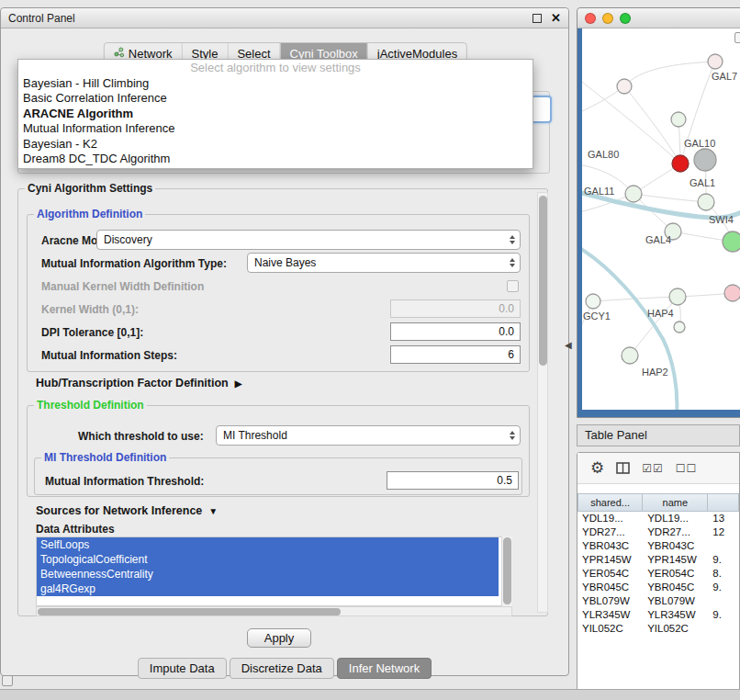 The image size is (740, 700). Describe the element at coordinates (687, 469) in the screenshot. I see `deselect-all-checkboxes-icon: ☐☐` at that location.